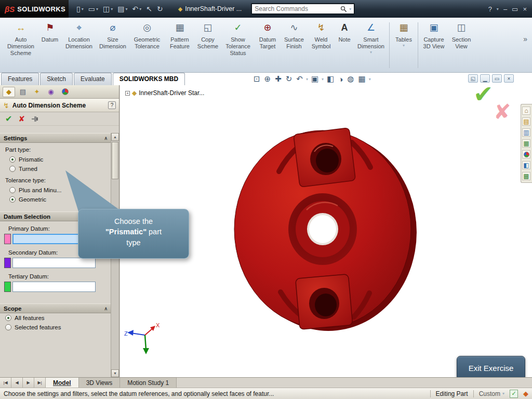 The image size is (532, 399). What do you see at coordinates (341, 79) in the screenshot?
I see `hide-show-icon: ◑` at bounding box center [341, 79].